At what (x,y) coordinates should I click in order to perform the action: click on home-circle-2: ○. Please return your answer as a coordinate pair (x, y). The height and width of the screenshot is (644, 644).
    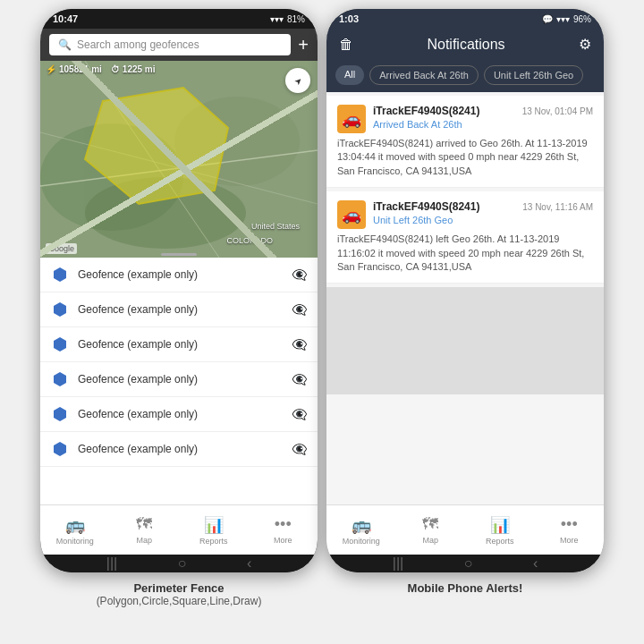
    Looking at the image, I should click on (469, 564).